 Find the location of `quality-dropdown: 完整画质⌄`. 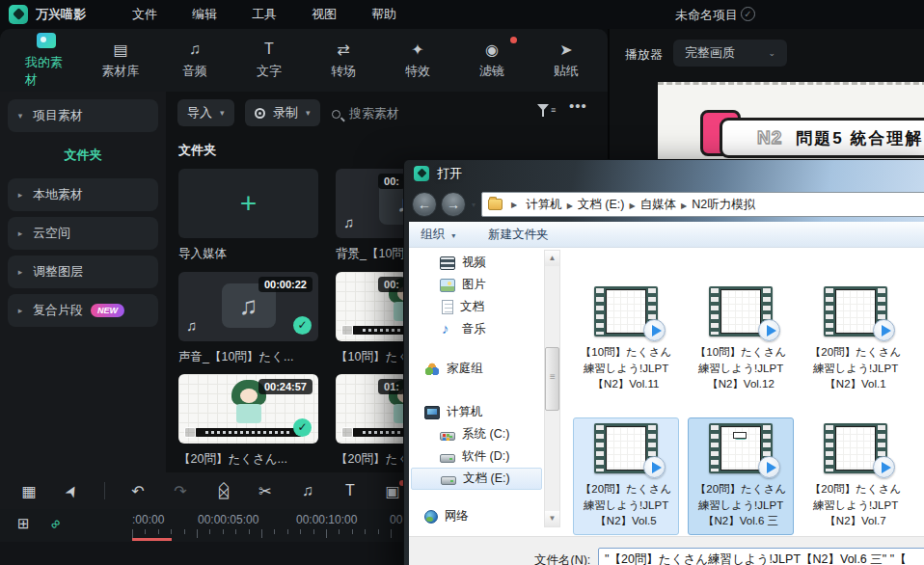

quality-dropdown: 完整画质⌄ is located at coordinates (730, 53).